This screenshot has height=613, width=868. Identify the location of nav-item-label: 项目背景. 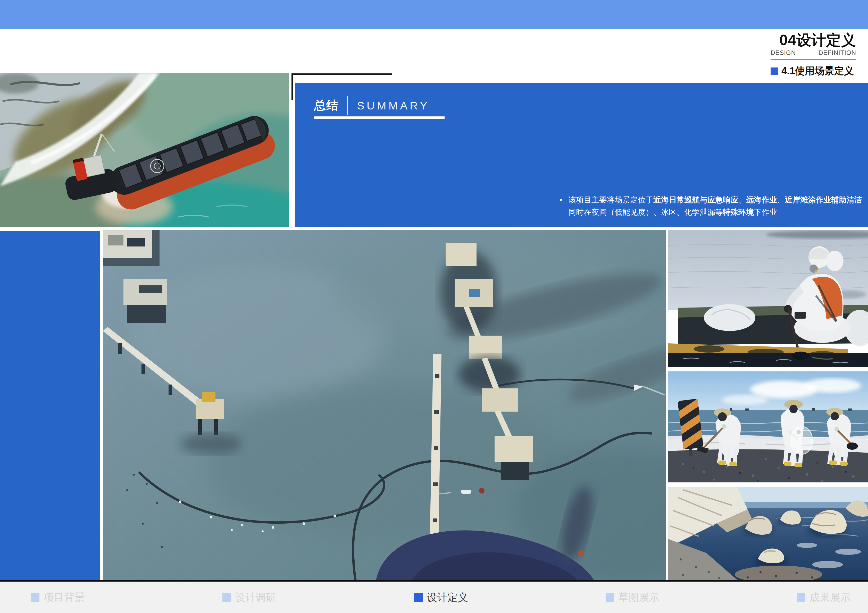
(64, 598).